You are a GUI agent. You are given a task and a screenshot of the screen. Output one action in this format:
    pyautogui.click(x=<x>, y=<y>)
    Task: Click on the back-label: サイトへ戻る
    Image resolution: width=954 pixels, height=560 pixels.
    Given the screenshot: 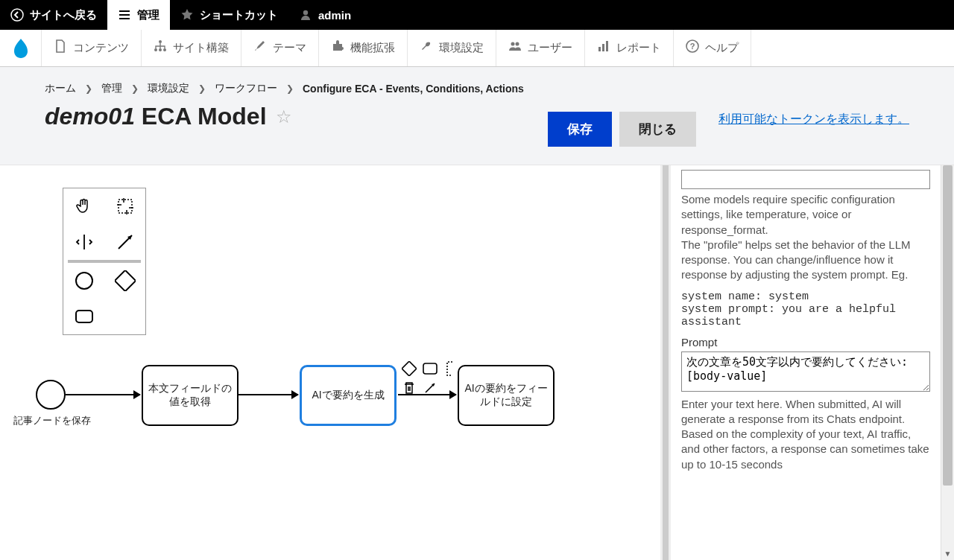 What is the action you would take?
    pyautogui.click(x=63, y=15)
    